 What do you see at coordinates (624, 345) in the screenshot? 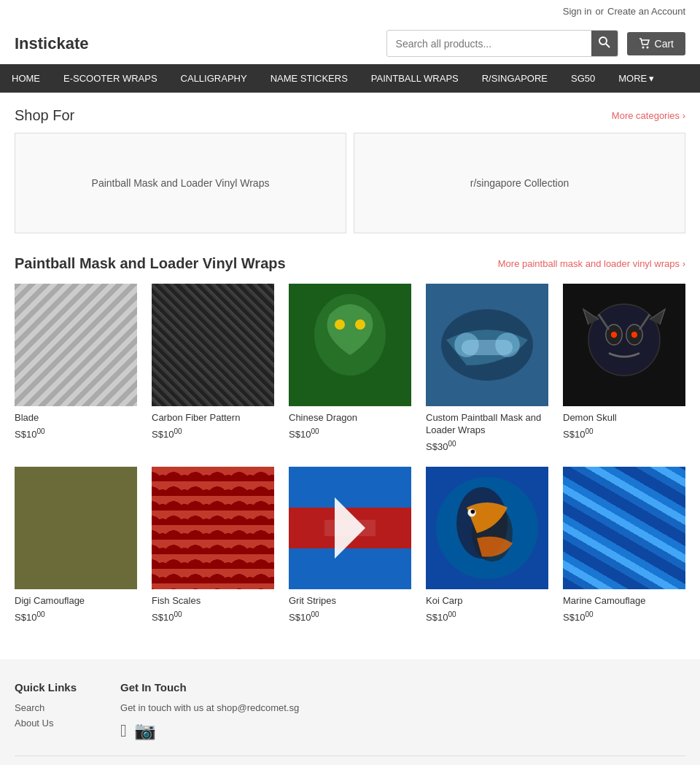
I see `product-image-demon` at bounding box center [624, 345].